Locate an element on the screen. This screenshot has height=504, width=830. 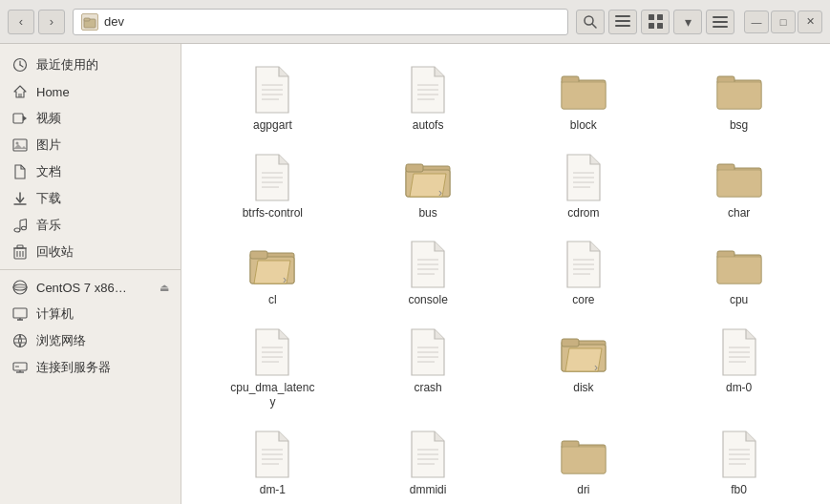
file-item: cpu_dma_latency is located at coordinates (273, 368).